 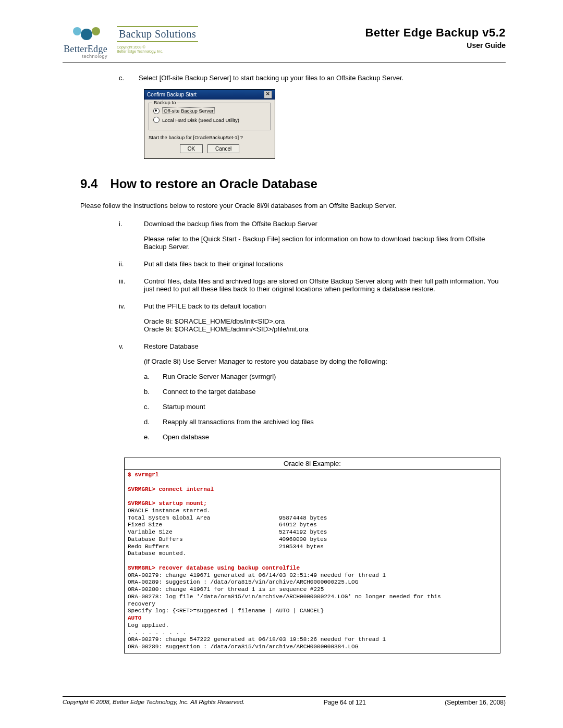 I want to click on dialog-question: Start the backup for [OracleBackupSet-1]…, so click(x=210, y=138).